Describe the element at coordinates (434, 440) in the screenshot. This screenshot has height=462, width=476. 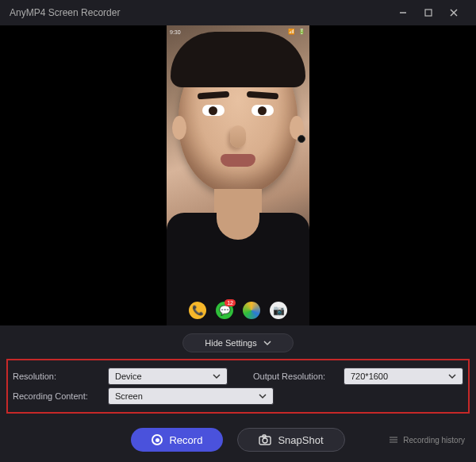
I see `recording-history-label: Recording history` at that location.